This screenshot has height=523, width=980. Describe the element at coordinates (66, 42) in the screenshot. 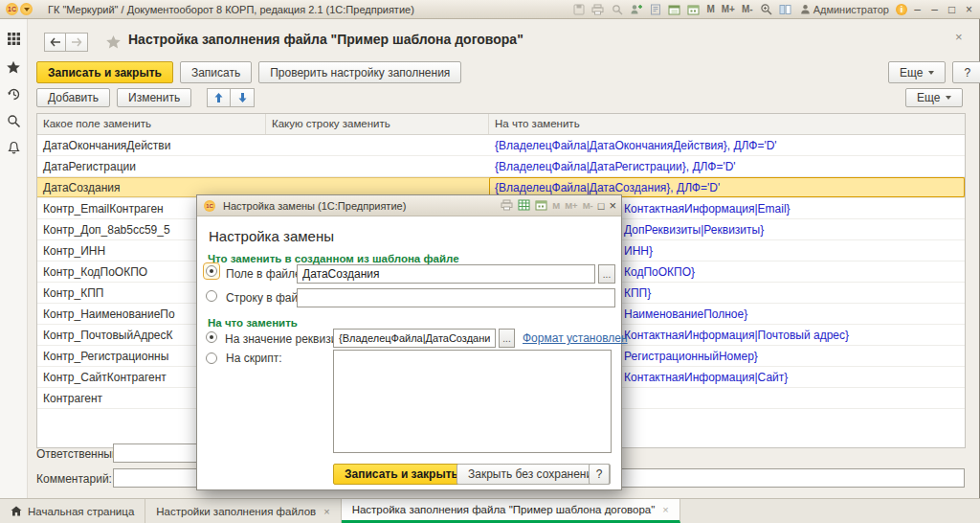

I see `nav-history-group` at that location.